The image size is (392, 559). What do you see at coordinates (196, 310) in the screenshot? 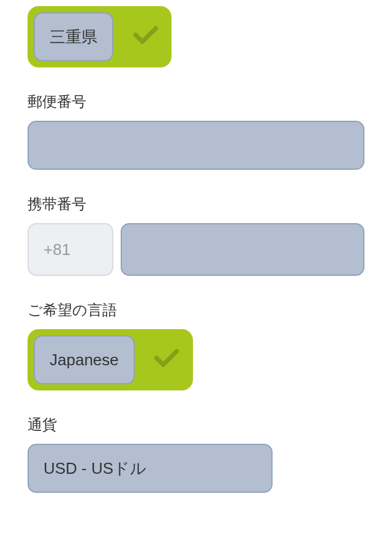
I see `language-label: ご希望の言語` at bounding box center [196, 310].